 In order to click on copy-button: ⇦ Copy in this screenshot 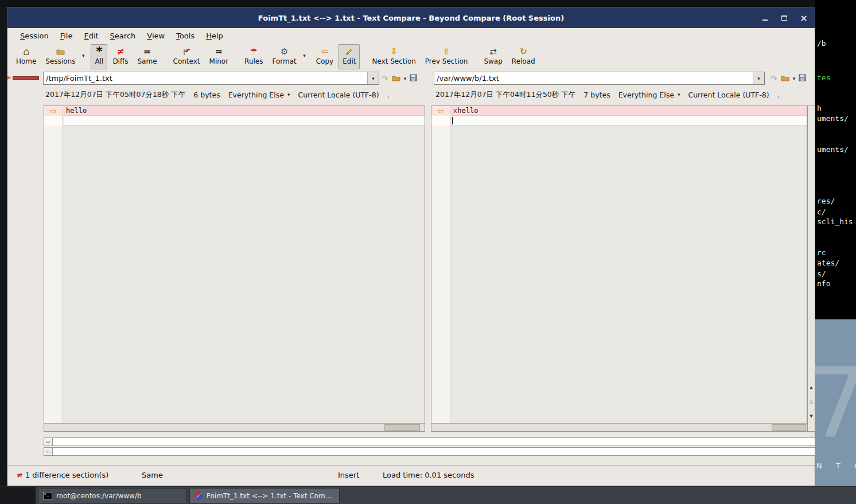, I will do `click(325, 57)`.